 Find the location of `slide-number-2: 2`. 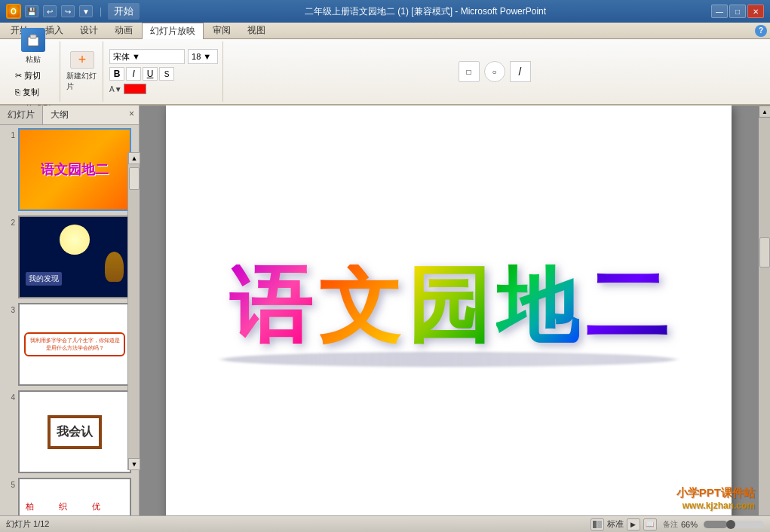

slide-number-2: 2 is located at coordinates (9, 223).